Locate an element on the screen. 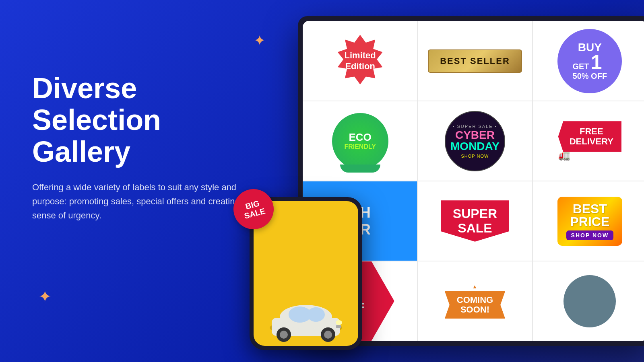 The height and width of the screenshot is (362, 644). badge-cyber-cell: • SUPER SALE • CYBER MONDAY SHOP NOW is located at coordinates (475, 141).